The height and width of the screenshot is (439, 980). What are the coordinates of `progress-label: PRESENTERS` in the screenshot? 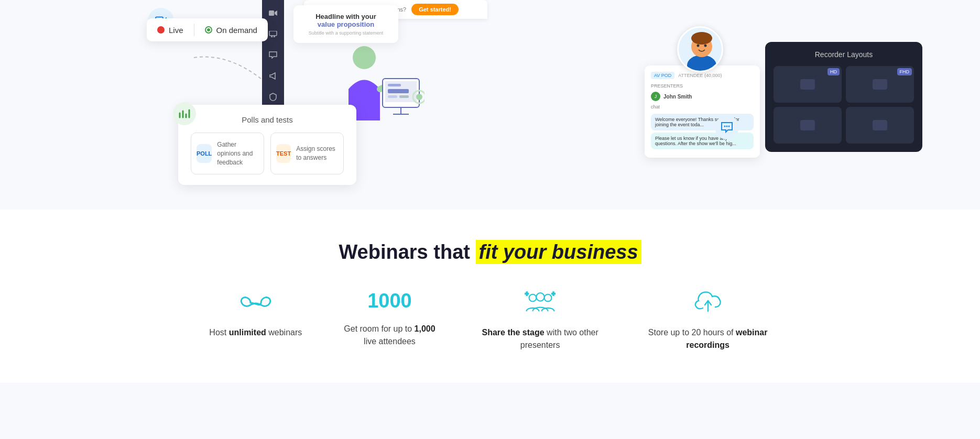 It's located at (702, 86).